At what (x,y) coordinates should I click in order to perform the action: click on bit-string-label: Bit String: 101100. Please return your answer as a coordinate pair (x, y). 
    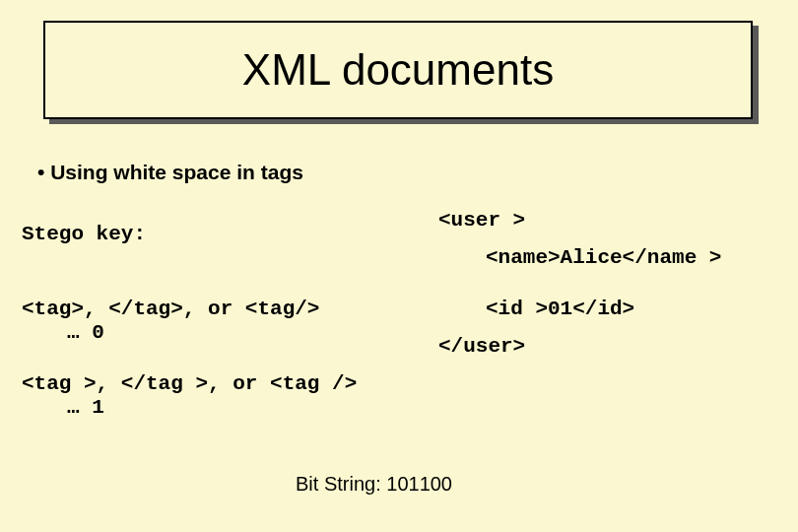
    Looking at the image, I should click on (374, 485).